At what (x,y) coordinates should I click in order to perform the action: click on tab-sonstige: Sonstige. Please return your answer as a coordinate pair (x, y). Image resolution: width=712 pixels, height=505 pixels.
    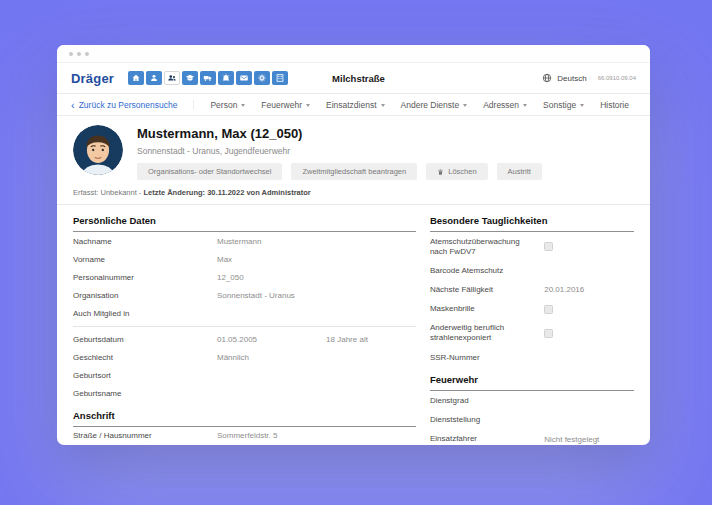
    Looking at the image, I should click on (564, 105).